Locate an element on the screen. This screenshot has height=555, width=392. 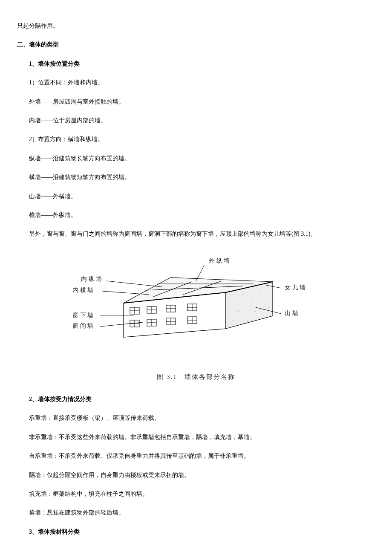
body-text: 纵墙——沿建筑物长轴方向布置的墙。 is located at coordinates (202, 159).